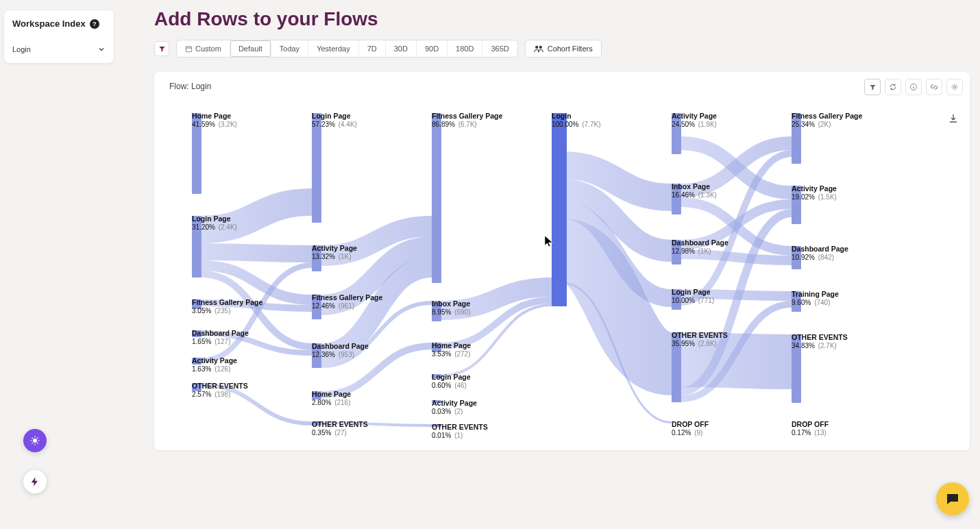  What do you see at coordinates (333, 49) in the screenshot?
I see `range-yesterday: Yesterday` at bounding box center [333, 49].